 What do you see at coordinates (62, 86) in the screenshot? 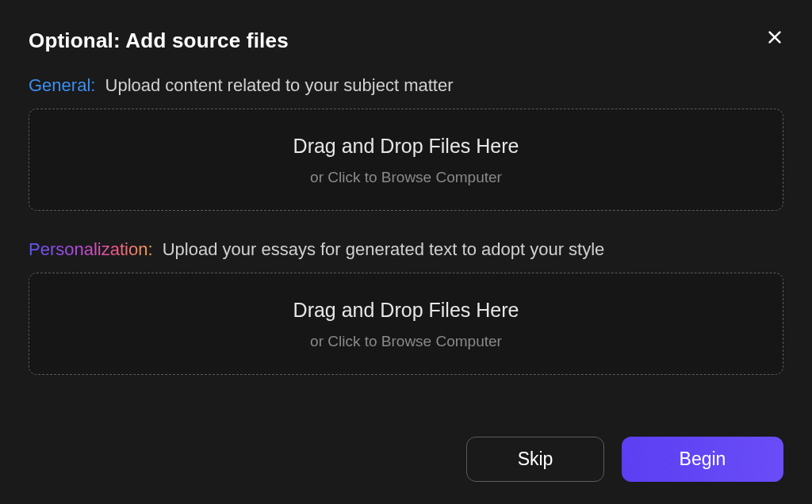
I see `general-label: General:` at bounding box center [62, 86].